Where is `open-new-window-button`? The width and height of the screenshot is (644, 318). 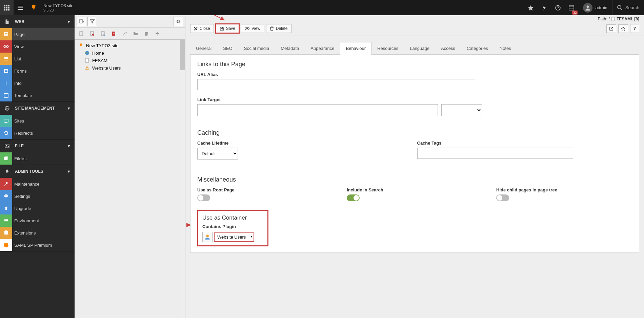
open-new-window-button is located at coordinates (611, 29).